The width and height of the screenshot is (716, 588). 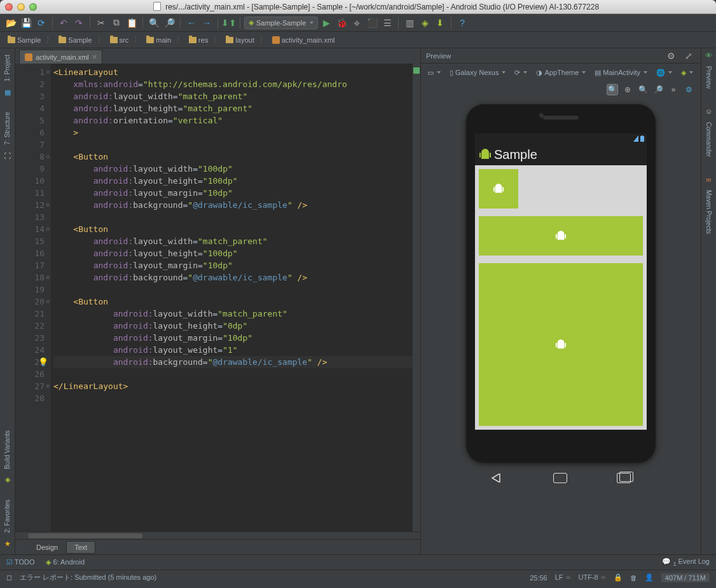 I want to click on api-dropdown: ◈, so click(x=687, y=72).